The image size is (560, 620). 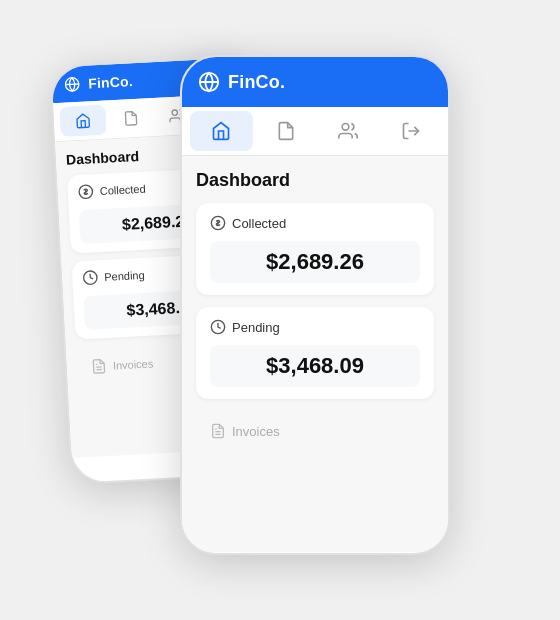 I want to click on globe-icon-front, so click(x=209, y=82).